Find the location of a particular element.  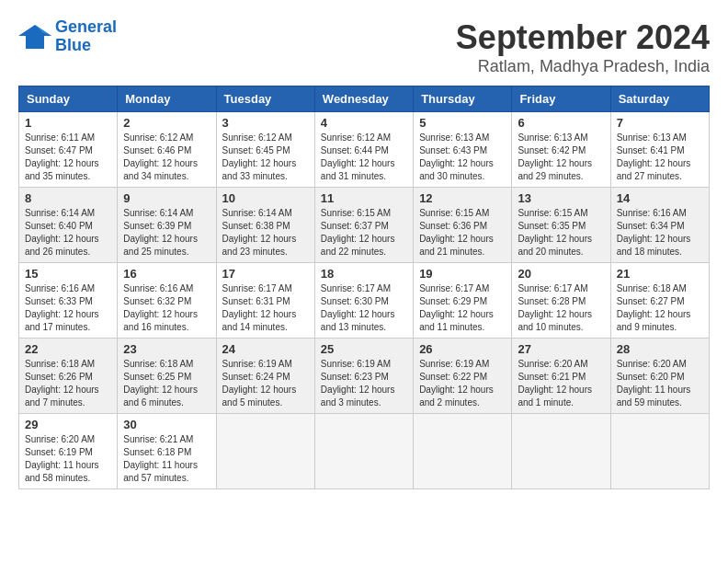

day-info: Sunrise: 6:15 AMSunset: 6:35 PMDaylight:… is located at coordinates (561, 233).